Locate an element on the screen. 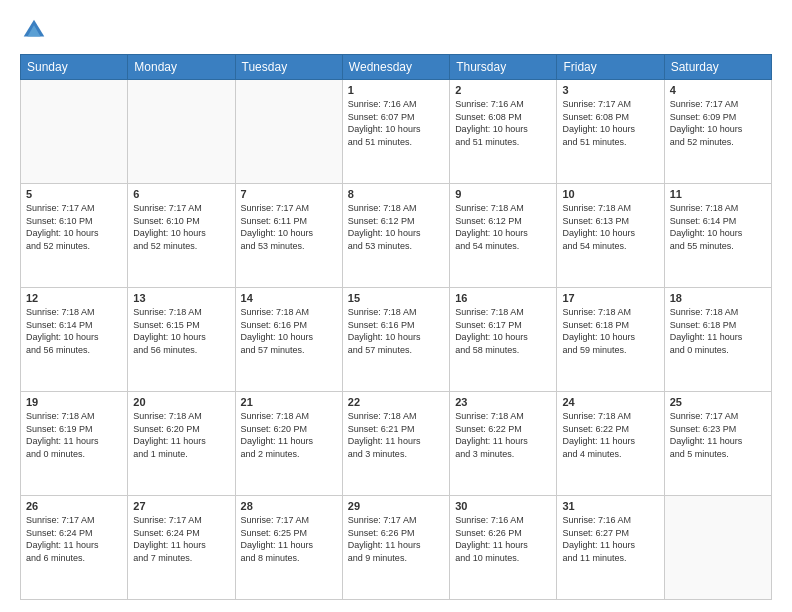 The height and width of the screenshot is (612, 792). calendar-cell: 2Sunrise: 7:16 AM Sunset: 6:08 PM Daylig… is located at coordinates (504, 132).